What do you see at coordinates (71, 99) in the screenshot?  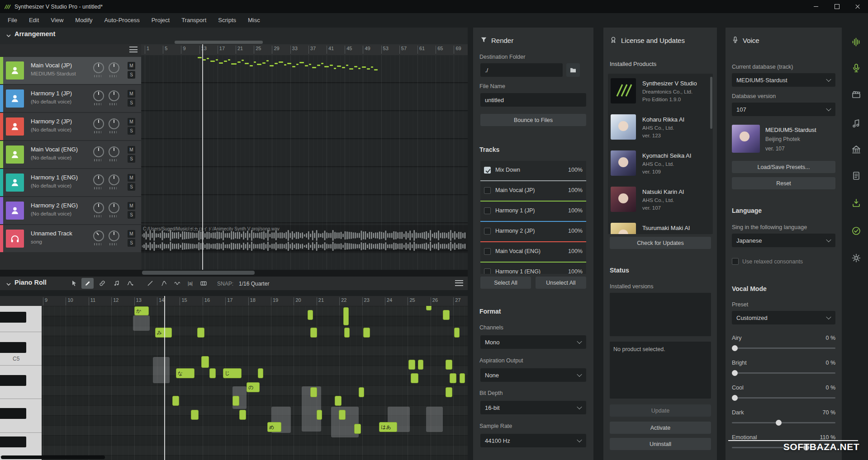 I see `track-row: Harmony 1 (JP)(No default voice)MS` at bounding box center [71, 99].